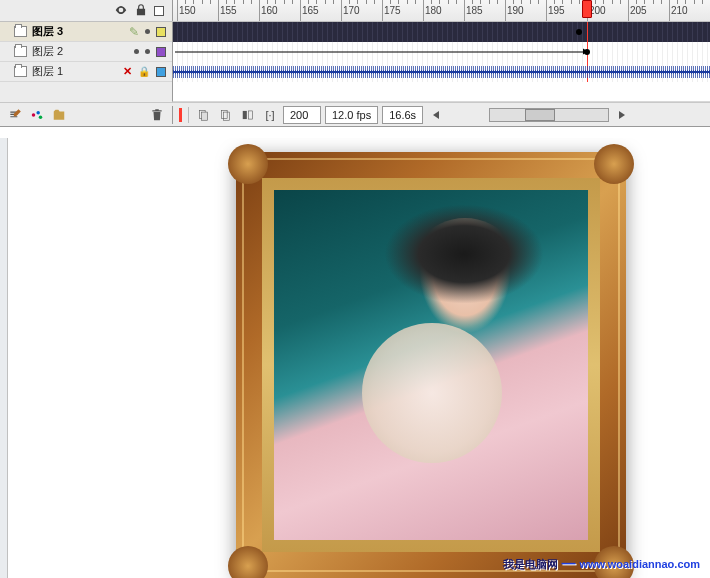  Describe the element at coordinates (355, 52) in the screenshot. I see `layer-row: 图层 2` at that location.